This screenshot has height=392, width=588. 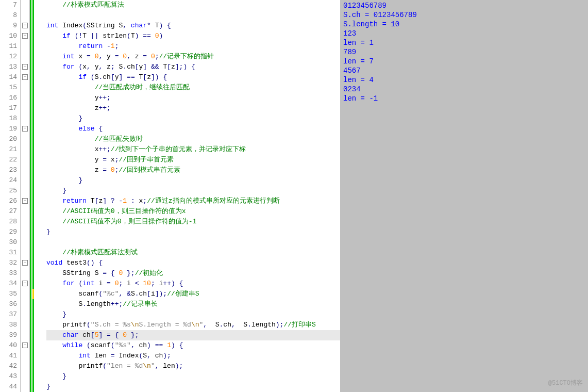 I want to click on code-line: printf("len = %d\n", len);, so click(x=193, y=366).